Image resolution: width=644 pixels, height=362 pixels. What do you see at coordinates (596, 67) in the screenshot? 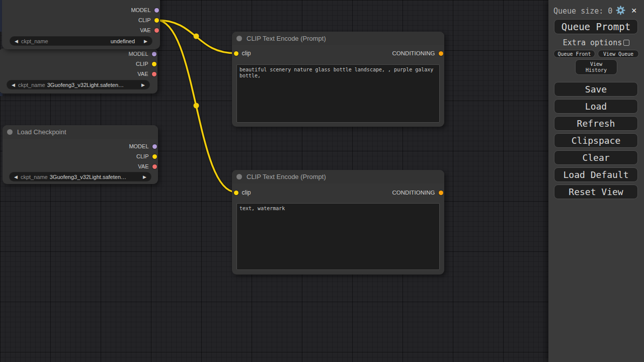
I see `view-history-button: View History` at bounding box center [596, 67].